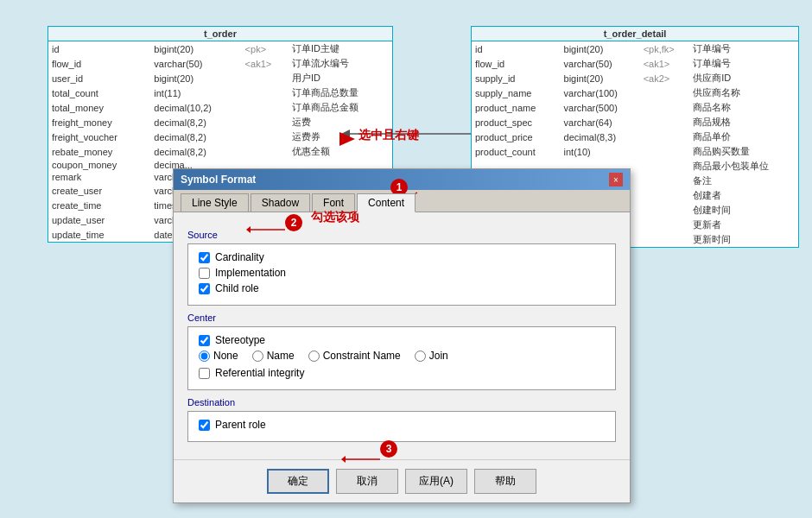 This screenshot has height=518, width=812. Describe the element at coordinates (402, 257) in the screenshot. I see `cardinality-row: Cardinality` at that location.